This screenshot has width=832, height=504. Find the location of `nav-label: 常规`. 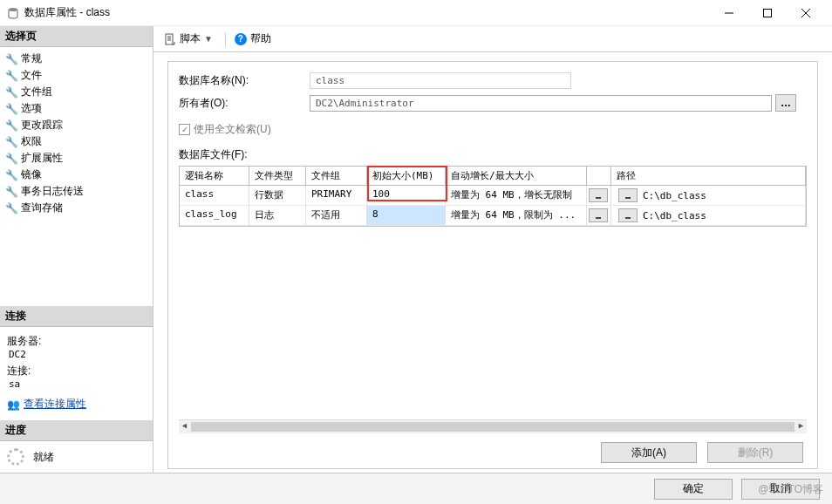

nav-label: 常规 is located at coordinates (31, 59).